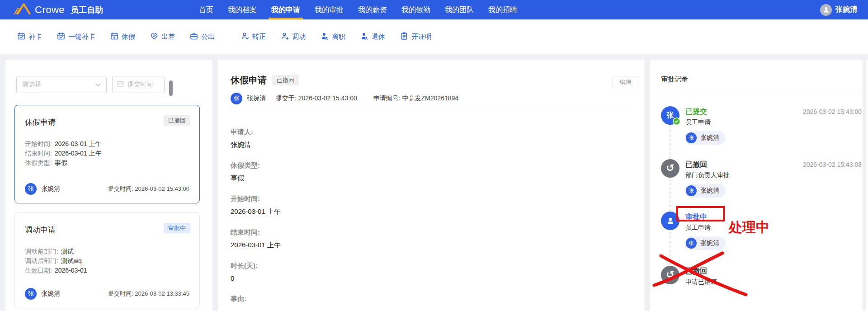 Image resolution: width=868 pixels, height=311 pixels. Describe the element at coordinates (429, 172) in the screenshot. I see `detail-field: 休假类型:事假` at that location.